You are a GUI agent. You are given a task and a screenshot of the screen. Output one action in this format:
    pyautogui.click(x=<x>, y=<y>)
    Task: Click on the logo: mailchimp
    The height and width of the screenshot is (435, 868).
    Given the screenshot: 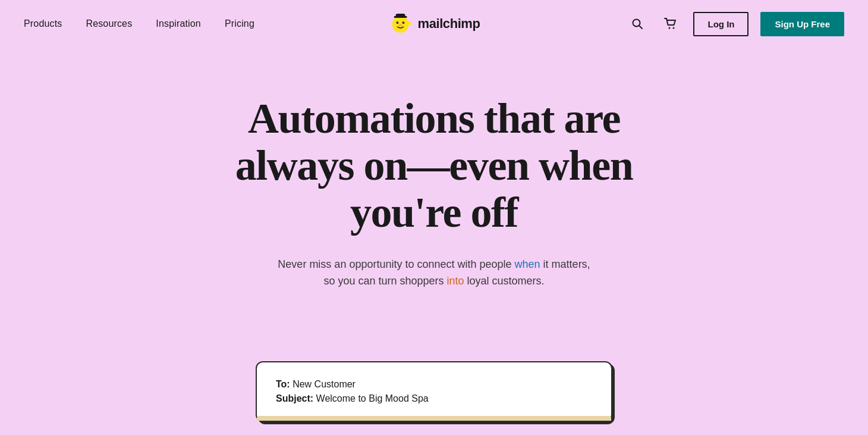 What is the action you would take?
    pyautogui.click(x=434, y=24)
    